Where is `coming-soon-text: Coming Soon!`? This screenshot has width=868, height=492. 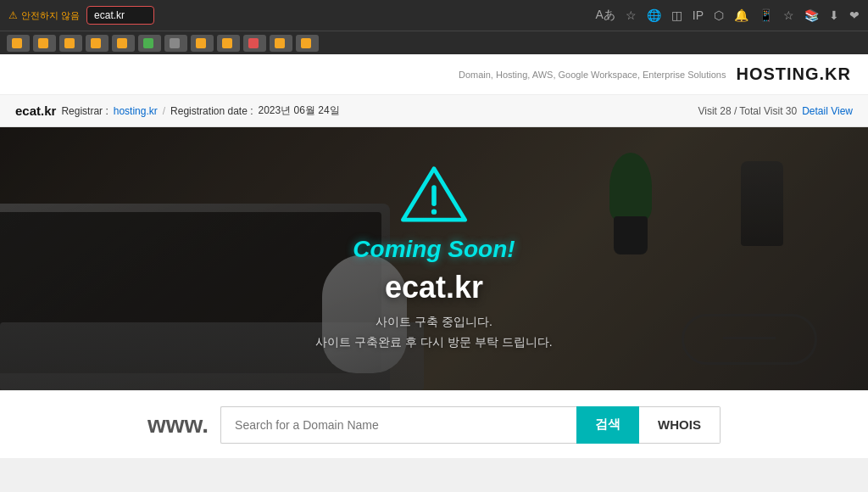 coming-soon-text: Coming Soon! is located at coordinates (434, 249).